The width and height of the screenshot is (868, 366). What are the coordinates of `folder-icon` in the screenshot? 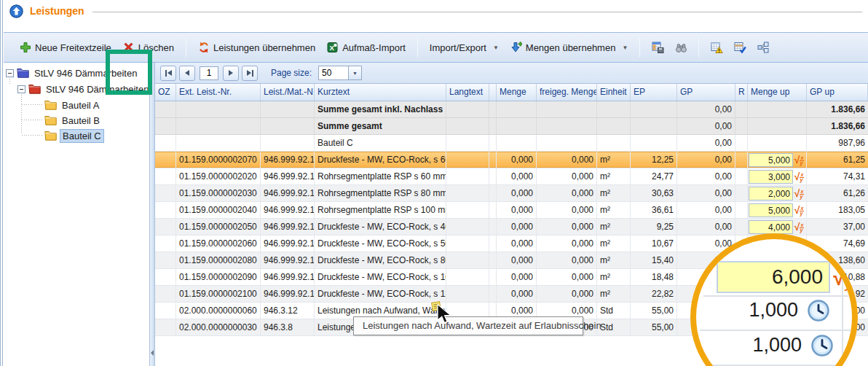 It's located at (35, 89).